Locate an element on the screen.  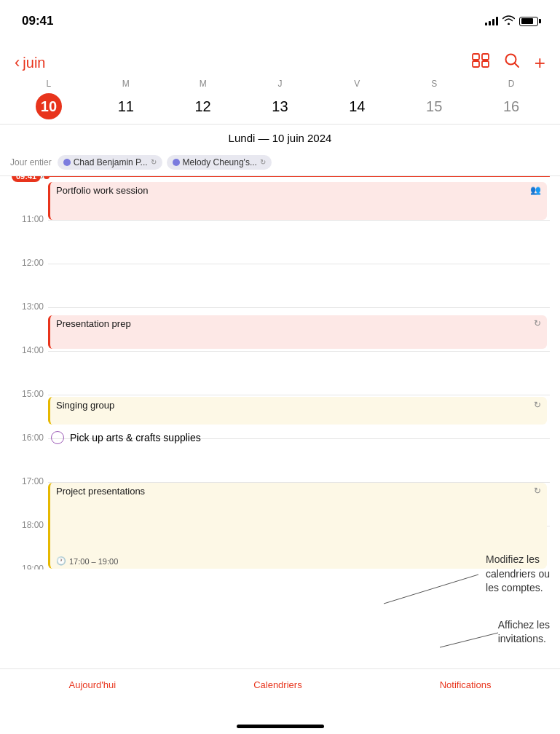
time-label-14: 14:00 is located at coordinates (28, 350).